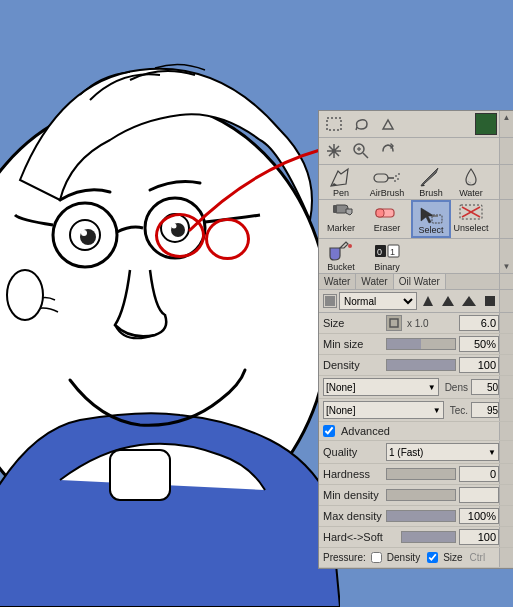 The image size is (513, 607). Describe the element at coordinates (376, 558) in the screenshot. I see `pressure-density-checkbox` at that location.